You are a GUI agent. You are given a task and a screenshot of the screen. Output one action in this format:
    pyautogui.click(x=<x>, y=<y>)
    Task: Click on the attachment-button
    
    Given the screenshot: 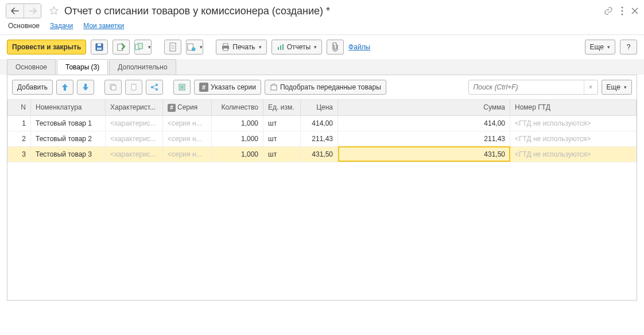 What is the action you would take?
    pyautogui.click(x=335, y=47)
    